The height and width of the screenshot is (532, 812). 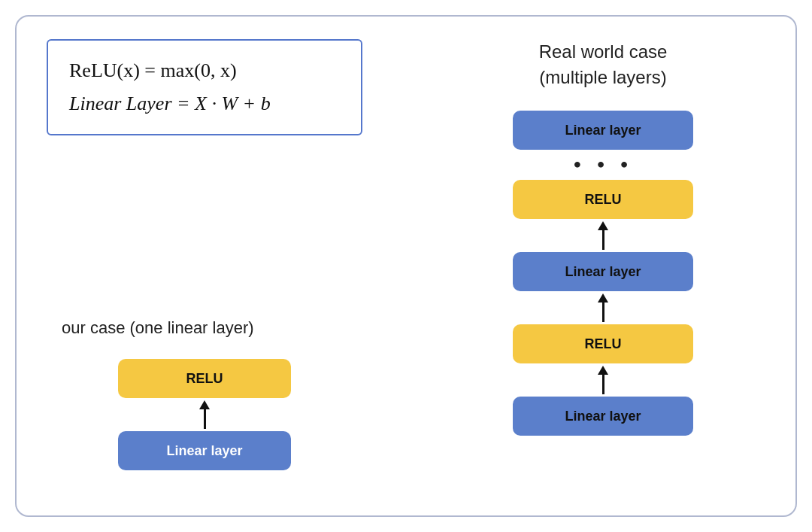 What do you see at coordinates (205, 87) in the screenshot?
I see `formula-box: ReLU(x) = max(0, x) Linear Layer = X · W…` at bounding box center [205, 87].